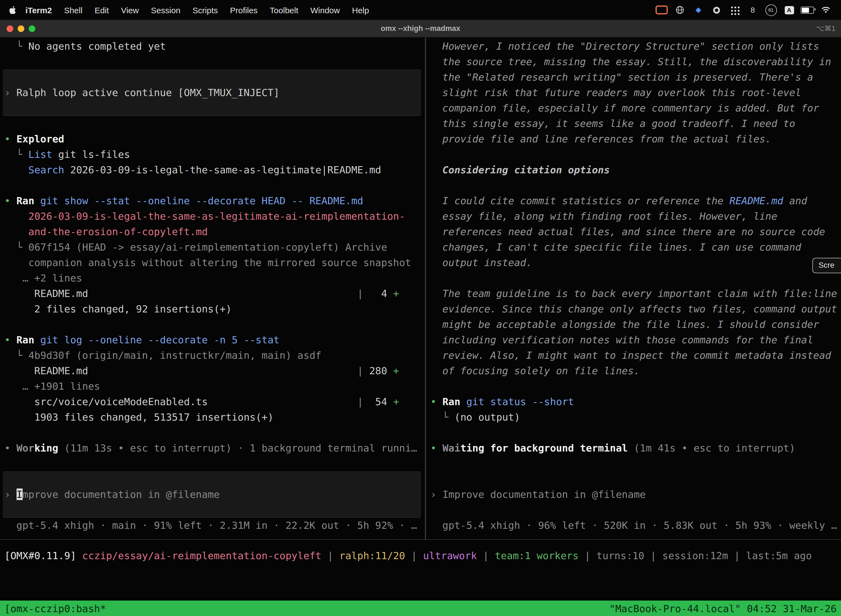 This screenshot has width=841, height=616. Describe the element at coordinates (695, 556) in the screenshot. I see `text-segment: session:12m` at that location.